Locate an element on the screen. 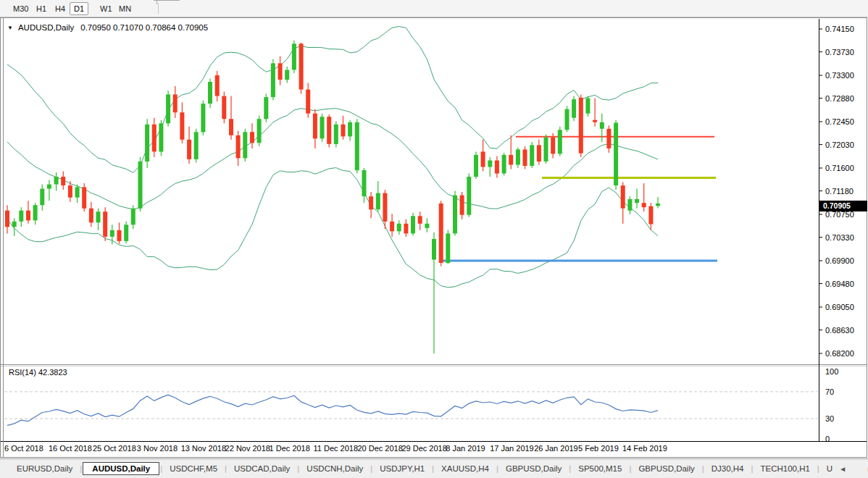  rsi-line is located at coordinates (333, 410).